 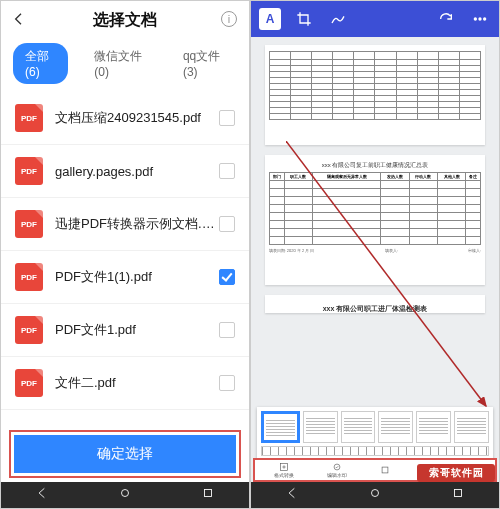 I want to click on file-row: PDF 文件二.pdf, so click(x=125, y=384).